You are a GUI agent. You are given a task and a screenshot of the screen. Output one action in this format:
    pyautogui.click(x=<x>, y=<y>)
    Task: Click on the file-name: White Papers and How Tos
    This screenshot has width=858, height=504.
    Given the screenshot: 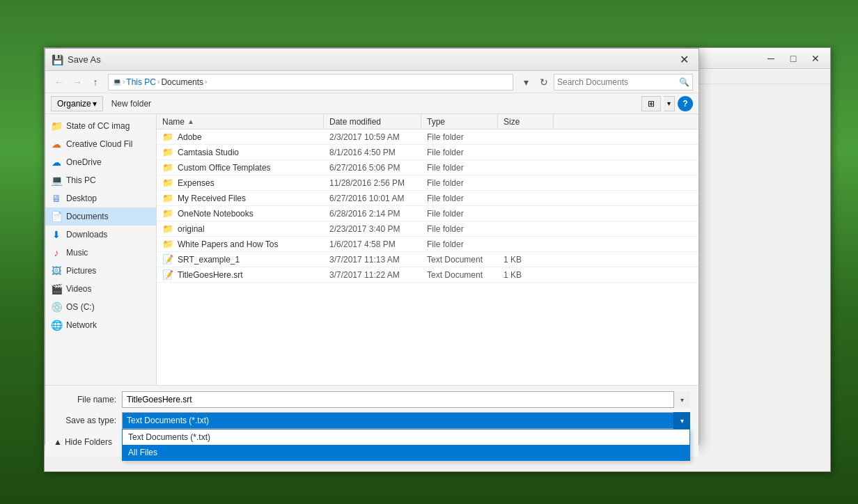 What is the action you would take?
    pyautogui.click(x=228, y=244)
    